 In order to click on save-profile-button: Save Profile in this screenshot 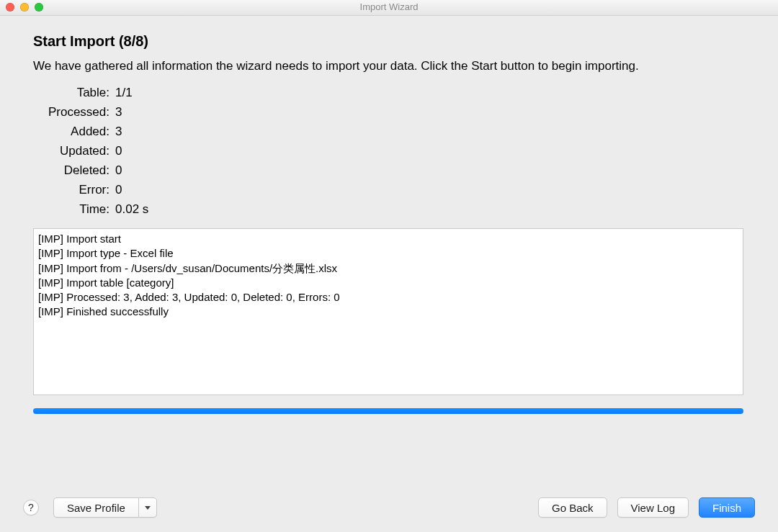, I will do `click(96, 508)`.